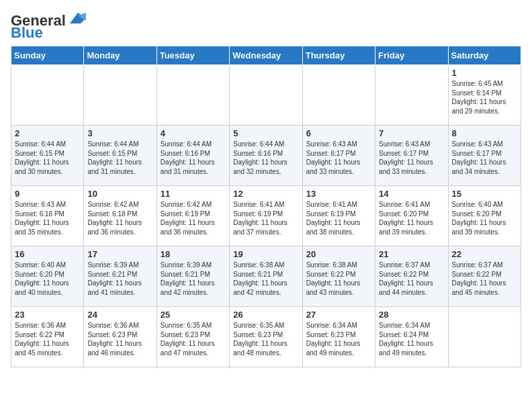 This screenshot has width=532, height=411. Describe the element at coordinates (411, 133) in the screenshot. I see `day-number: 7` at that location.